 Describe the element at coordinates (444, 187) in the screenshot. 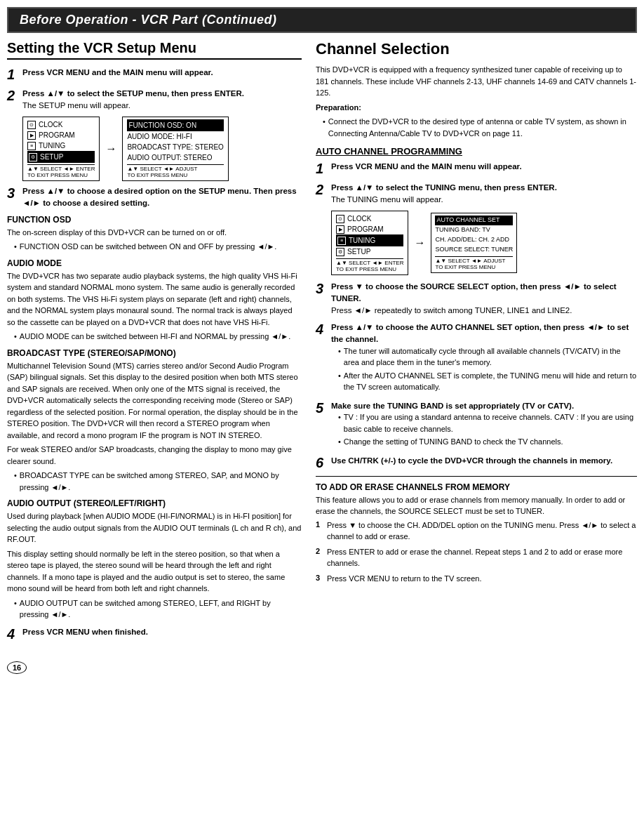

I see `auto-step-2-text-bold: Press ▲/▼ to select the TUNING menu, the…` at that location.